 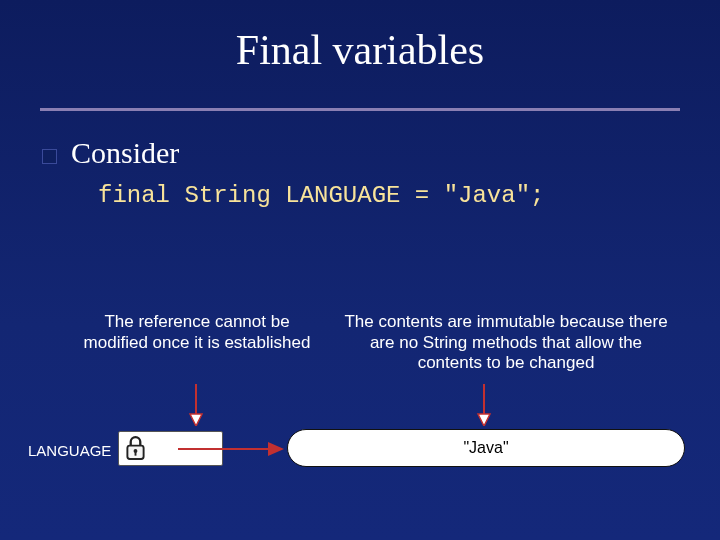 I want to click on lock-icon, so click(x=136, y=448).